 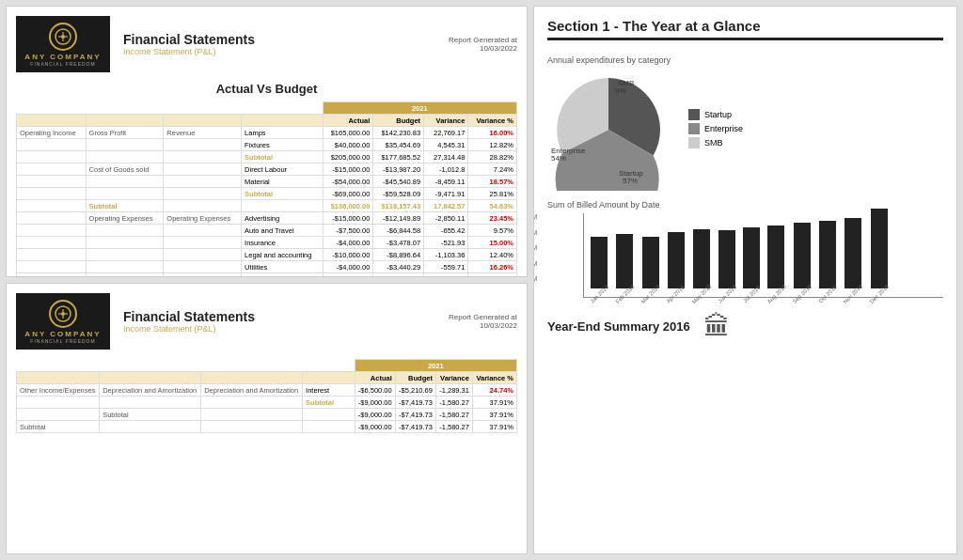 I want to click on pie-legend: Startup Enterprise SMB, so click(x=716, y=130).